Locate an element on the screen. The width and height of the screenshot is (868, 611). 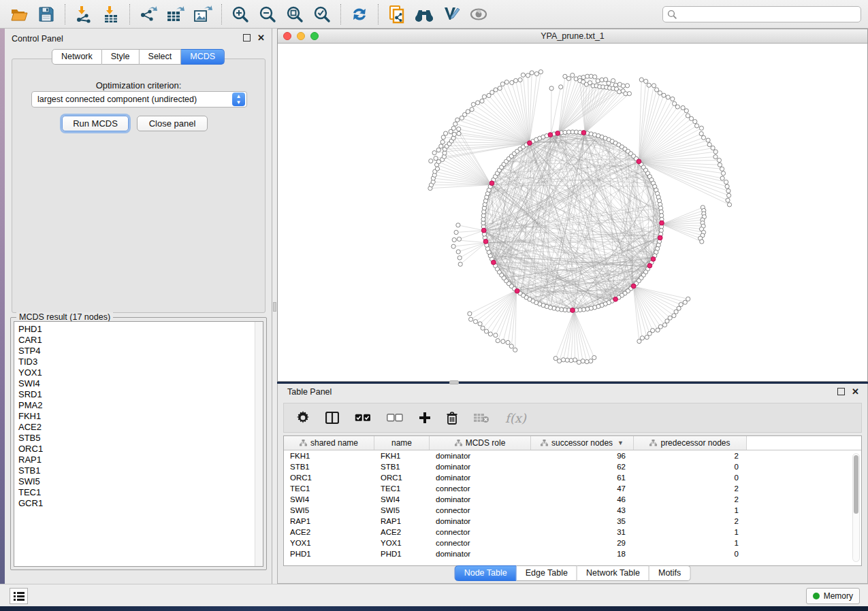
network-window-title: YPA_prune.txt_1 is located at coordinates (573, 36).